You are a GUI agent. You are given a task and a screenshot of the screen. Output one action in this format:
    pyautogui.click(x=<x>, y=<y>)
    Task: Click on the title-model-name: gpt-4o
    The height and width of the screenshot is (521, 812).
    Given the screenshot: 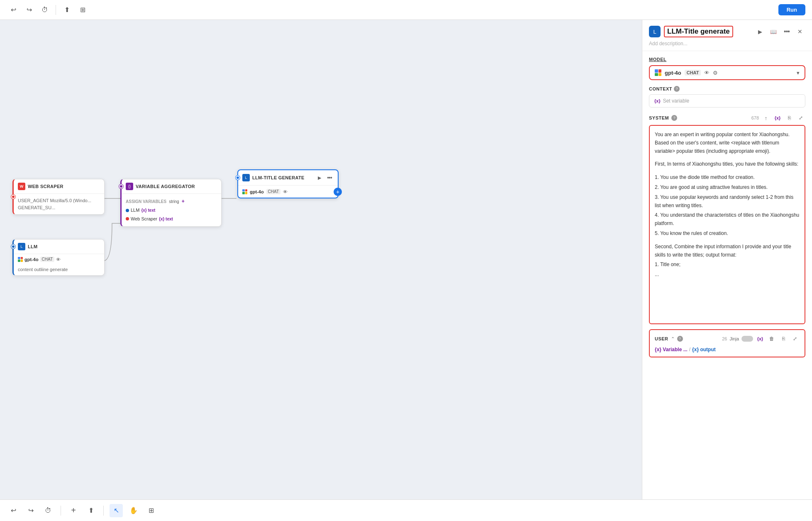 What is the action you would take?
    pyautogui.click(x=257, y=192)
    